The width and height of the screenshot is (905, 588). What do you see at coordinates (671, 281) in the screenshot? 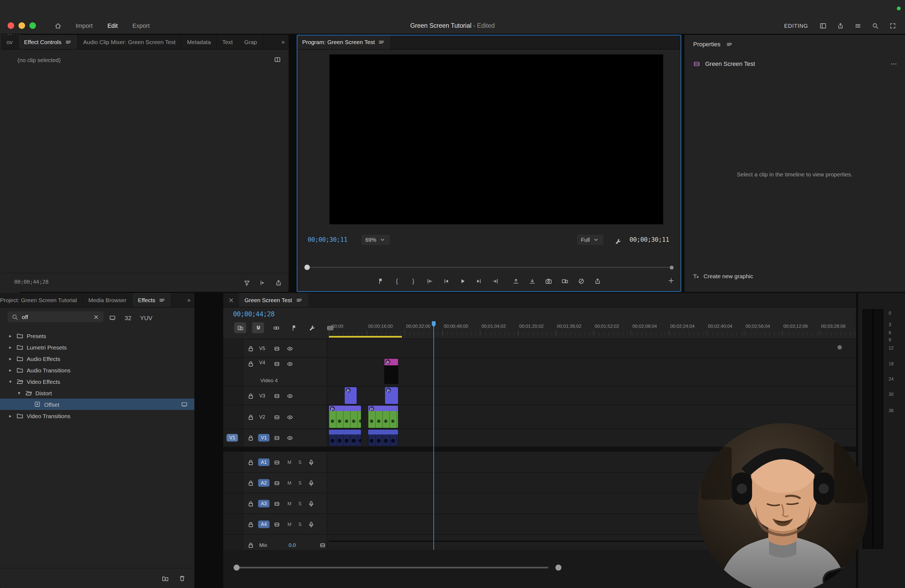
I see `add-button-icon` at bounding box center [671, 281].